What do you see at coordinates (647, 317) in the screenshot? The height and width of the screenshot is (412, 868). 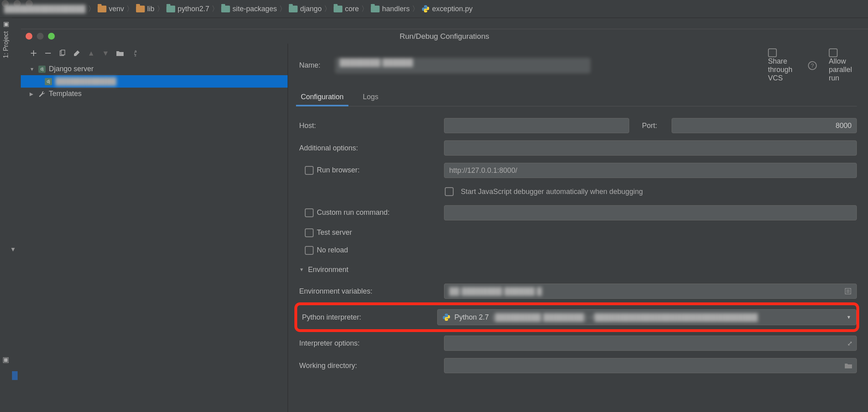 I see `interpreter-dropdown: Python 2.7 (█████████ ████████) ~/██████…` at bounding box center [647, 317].